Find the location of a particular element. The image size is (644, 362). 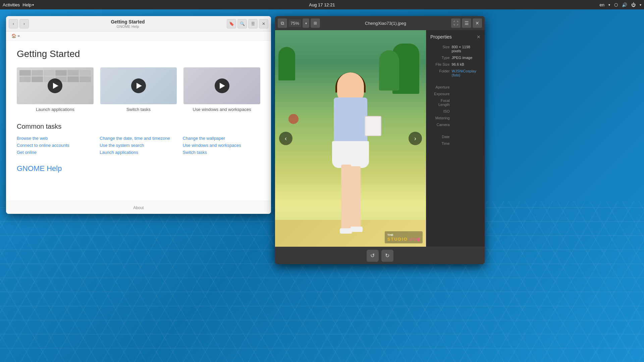

prop-date-row: Date is located at coordinates (455, 137).